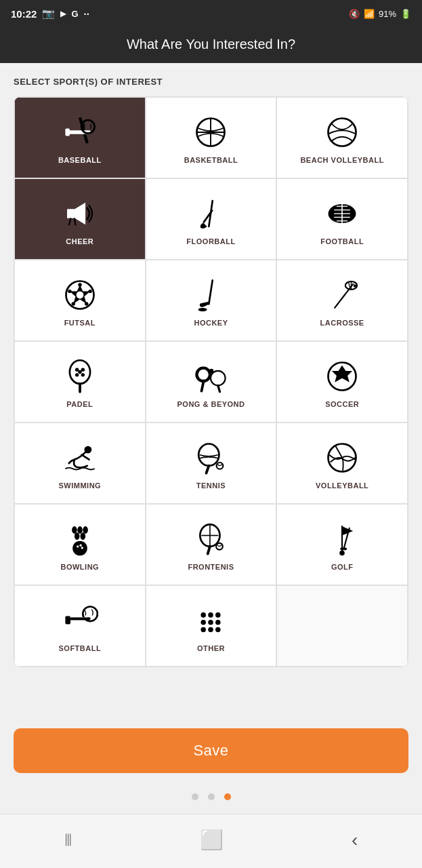 The height and width of the screenshot is (868, 422). Describe the element at coordinates (211, 458) in the screenshot. I see `tennis-icon` at that location.